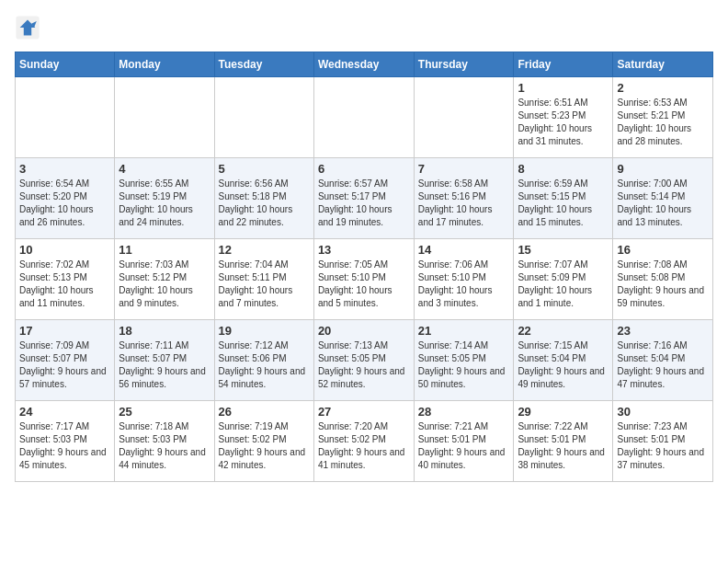 Image resolution: width=728 pixels, height=563 pixels. What do you see at coordinates (364, 199) in the screenshot?
I see `calendar-cell: 6Sunrise: 6:57 AM Sunset: 5:17 PM Daylig…` at bounding box center [364, 199].